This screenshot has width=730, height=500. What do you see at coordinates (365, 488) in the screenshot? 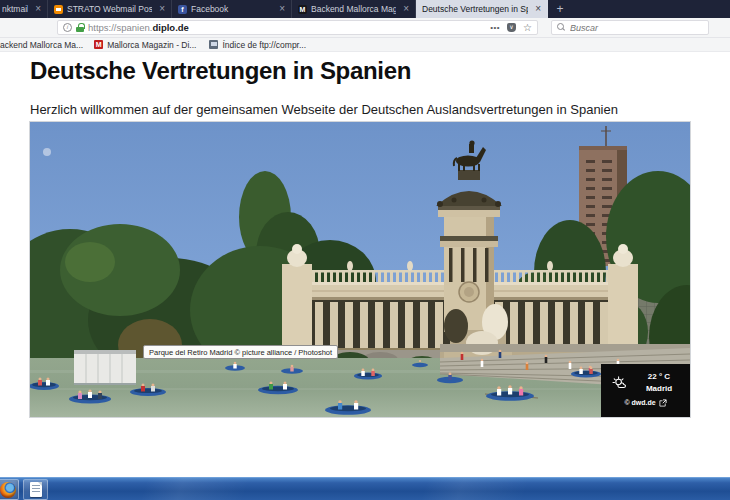
I see `taskbar` at bounding box center [365, 488].